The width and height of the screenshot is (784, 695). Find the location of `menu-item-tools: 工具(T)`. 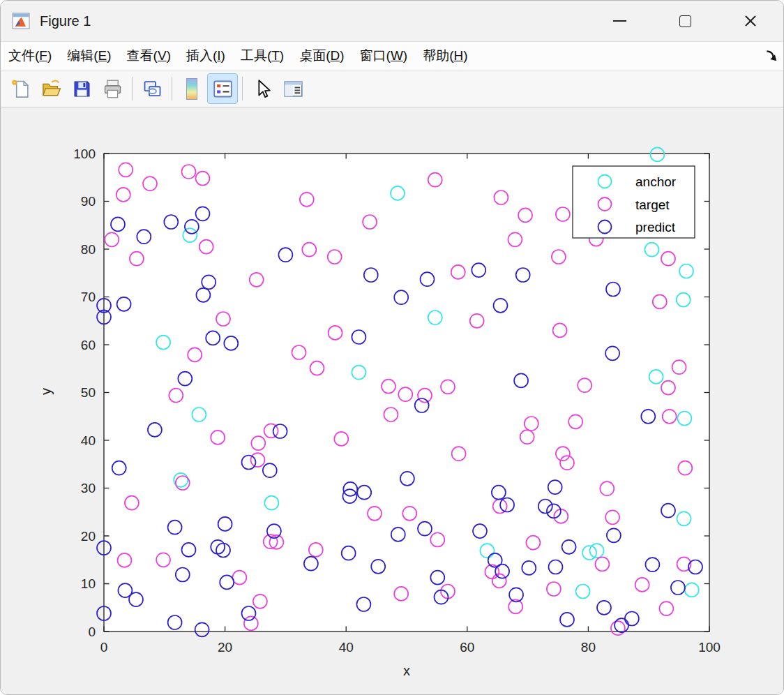

menu-item-tools: 工具(T) is located at coordinates (262, 56).